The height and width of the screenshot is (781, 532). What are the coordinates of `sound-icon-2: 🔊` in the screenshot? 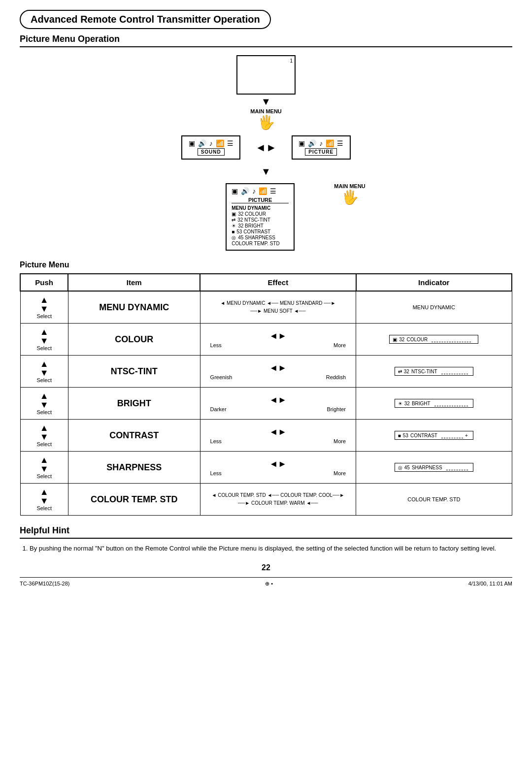 It's located at (202, 143).